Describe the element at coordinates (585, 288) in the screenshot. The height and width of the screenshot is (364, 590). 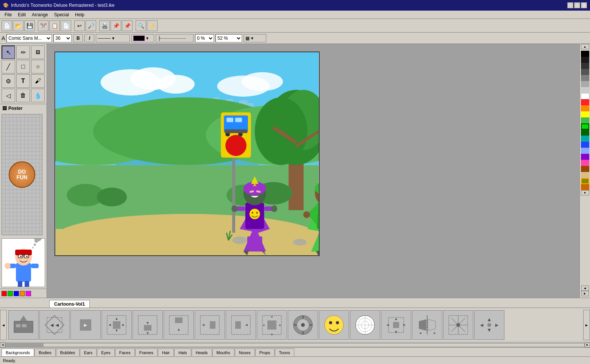
I see `palette-left-arrow: ◄` at that location.